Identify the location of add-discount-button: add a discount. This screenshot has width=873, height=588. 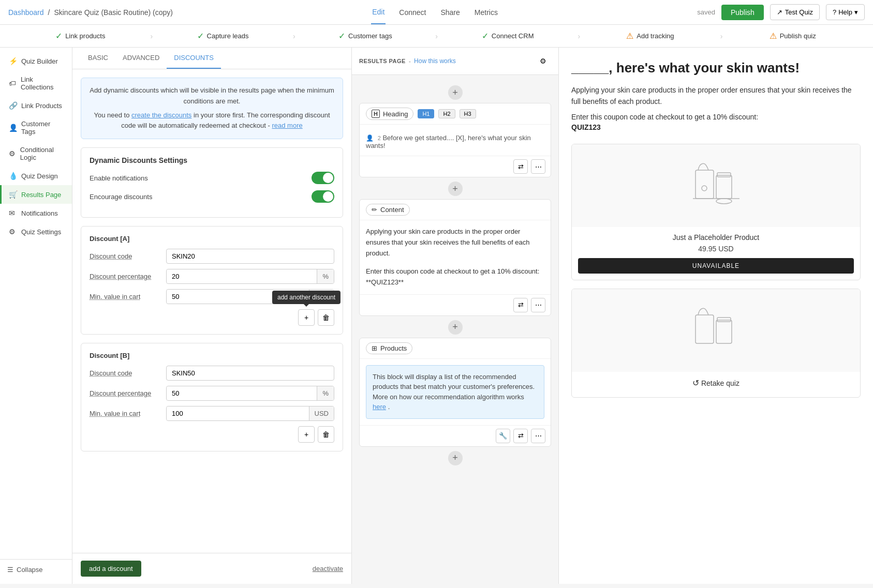
(111, 569).